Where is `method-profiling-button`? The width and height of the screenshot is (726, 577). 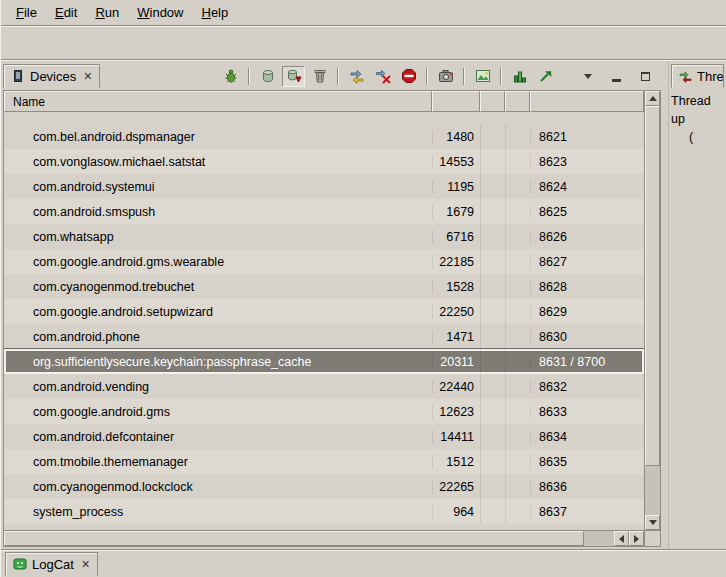 method-profiling-button is located at coordinates (520, 76).